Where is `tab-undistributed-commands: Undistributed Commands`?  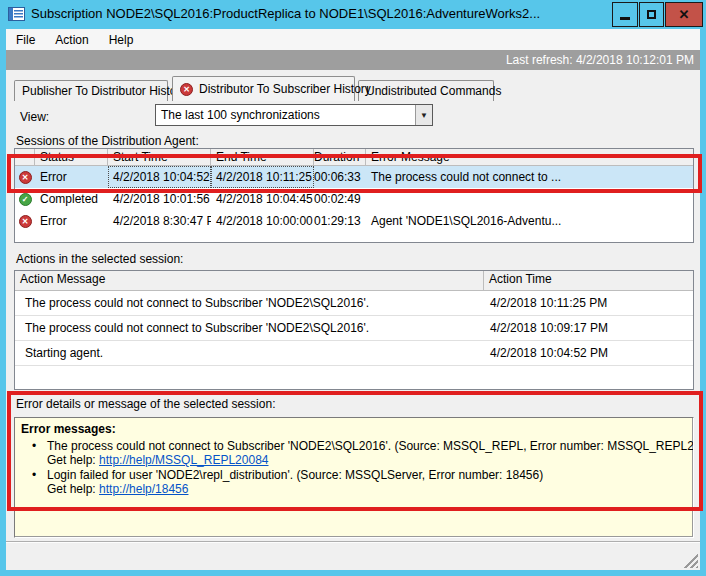 tab-undistributed-commands: Undistributed Commands is located at coordinates (426, 90).